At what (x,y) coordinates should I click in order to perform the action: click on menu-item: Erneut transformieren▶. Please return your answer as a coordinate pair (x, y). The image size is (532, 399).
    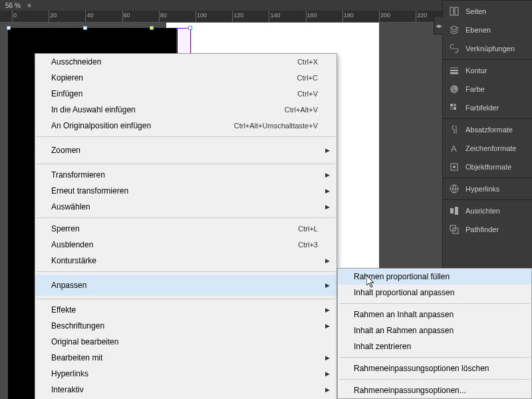
    Looking at the image, I should click on (186, 191).